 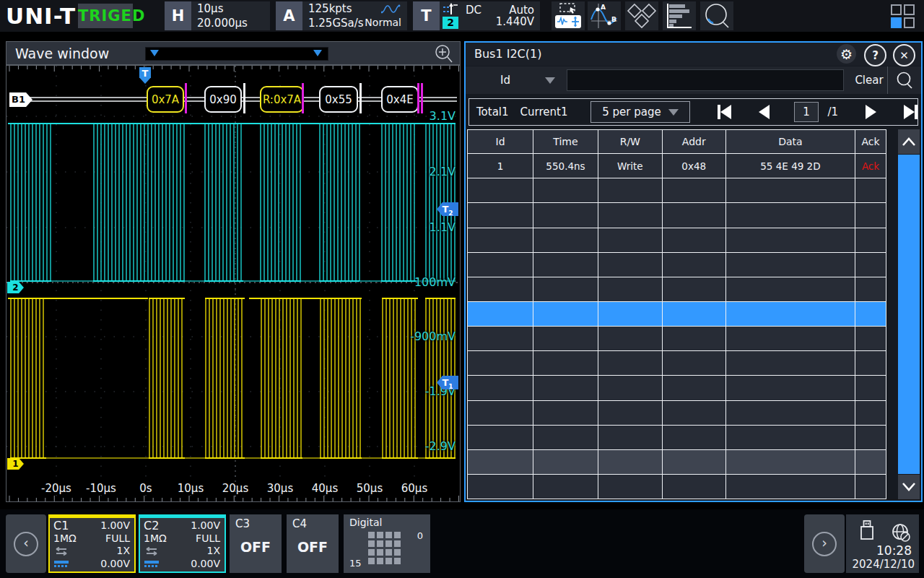 What do you see at coordinates (566, 166) in the screenshot?
I see `table-cell: 550.4ns` at bounding box center [566, 166].